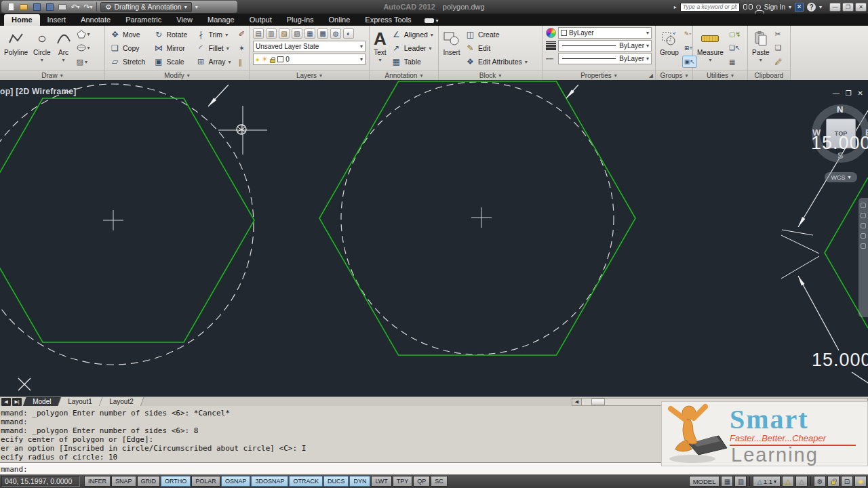 This screenshot has height=488, width=868. What do you see at coordinates (309, 60) in the screenshot?
I see `layer-dropdown: ● ☀ 0▾` at bounding box center [309, 60].